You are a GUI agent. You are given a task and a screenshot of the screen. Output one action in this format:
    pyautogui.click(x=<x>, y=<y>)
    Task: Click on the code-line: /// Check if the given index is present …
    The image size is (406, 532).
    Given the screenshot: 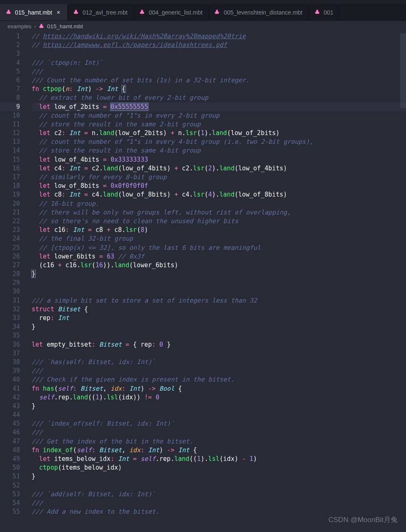 What is the action you would take?
    pyautogui.click(x=219, y=380)
    